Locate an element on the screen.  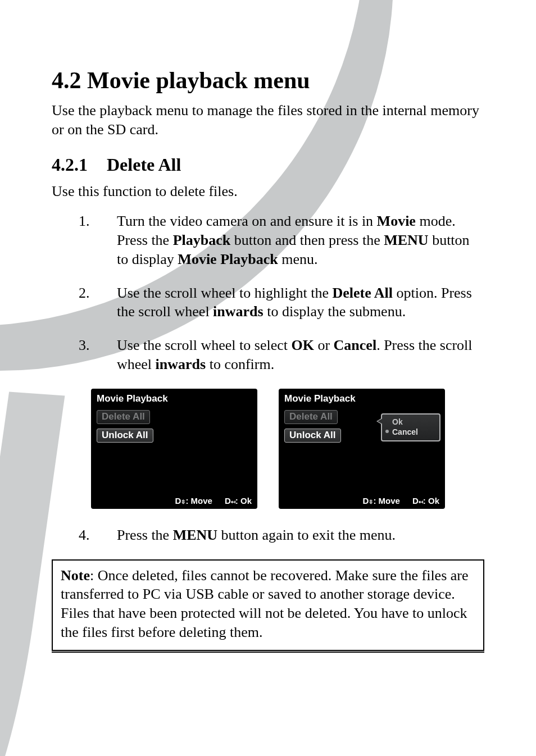
step-bold: Playback is located at coordinates (202, 240).